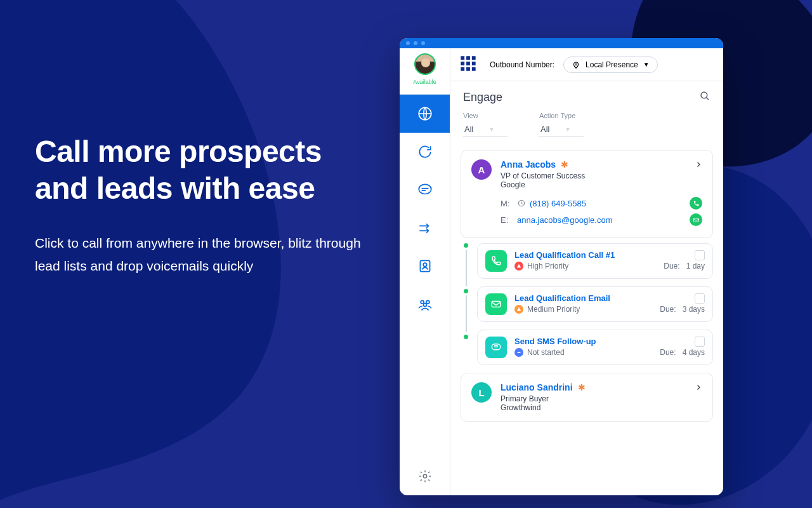 This screenshot has width=812, height=508. I want to click on promo-heading: Call more prospects and leads with ease, so click(200, 170).